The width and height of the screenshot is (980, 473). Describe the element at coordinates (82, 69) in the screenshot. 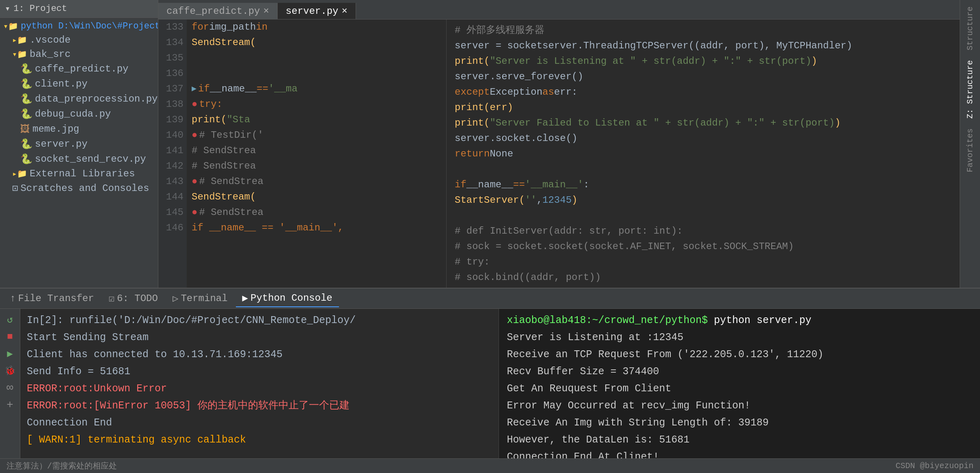

I see `tree-label-caffe: caffe_predict.py` at that location.